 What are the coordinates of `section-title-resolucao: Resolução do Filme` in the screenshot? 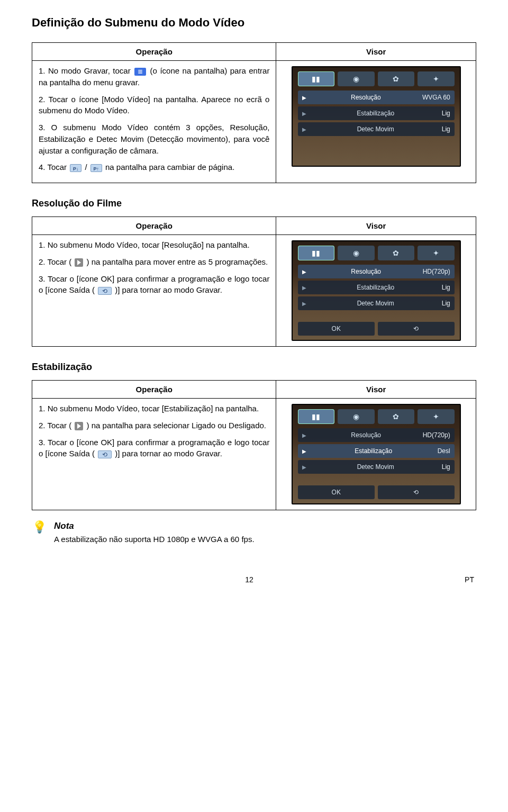 It's located at (254, 203).